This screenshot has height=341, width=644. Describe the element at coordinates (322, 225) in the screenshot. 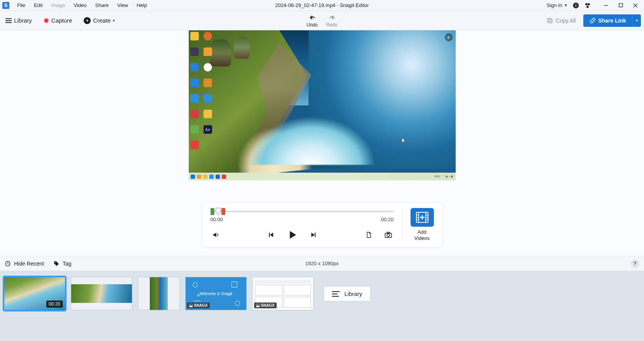

I see `video-player-controls: 00:00 00:20` at that location.